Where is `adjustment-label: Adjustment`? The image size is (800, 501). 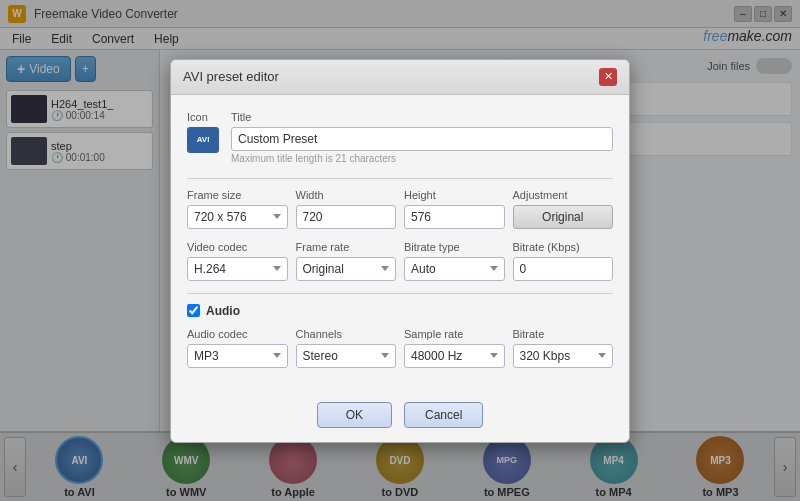 adjustment-label: Adjustment is located at coordinates (564, 195).